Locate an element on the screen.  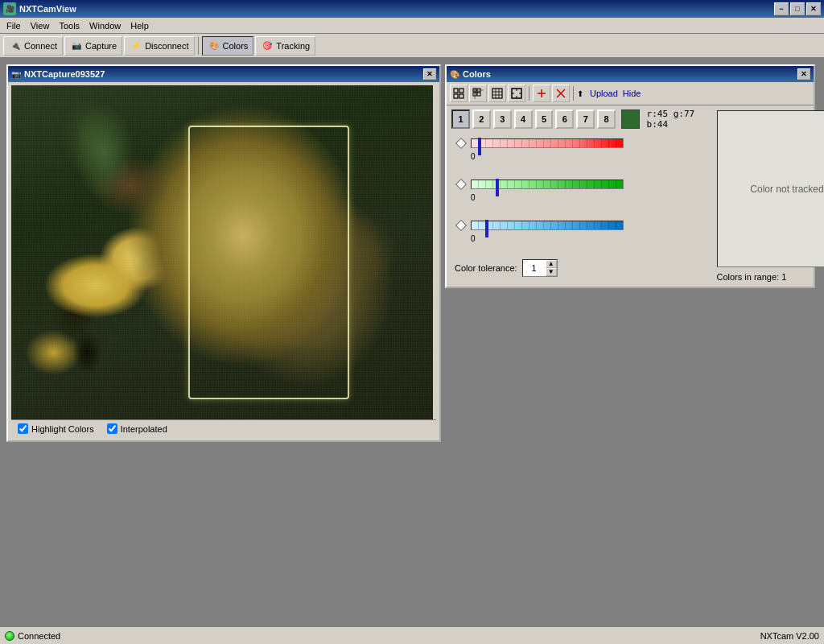
tolerance-increment: ▲ is located at coordinates (551, 264).